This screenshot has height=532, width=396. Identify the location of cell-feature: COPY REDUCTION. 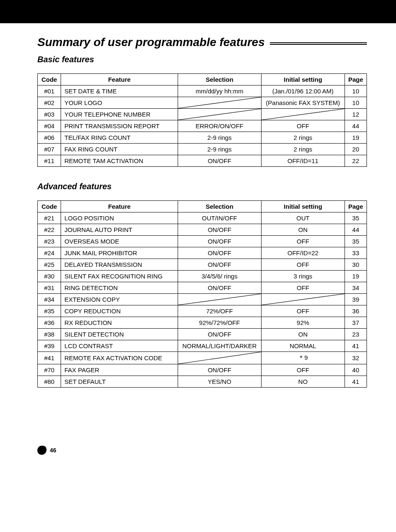
(120, 311).